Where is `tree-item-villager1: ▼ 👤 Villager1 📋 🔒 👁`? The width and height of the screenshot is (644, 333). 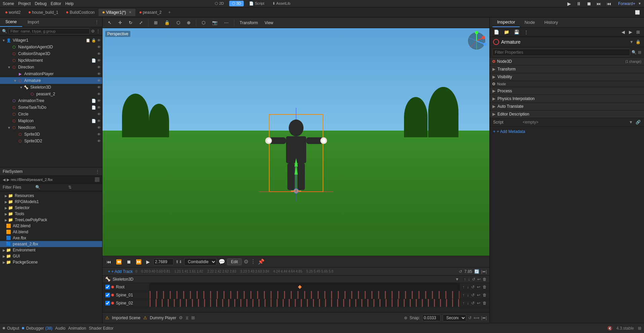 tree-item-villager1: ▼ 👤 Villager1 📋 🔒 👁 is located at coordinates (51, 40).